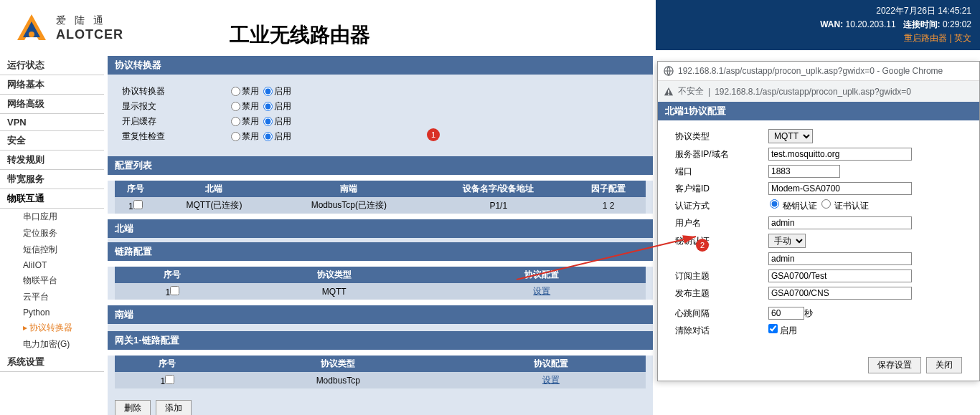 This screenshot has height=415, width=980. I want to click on menu-iot: 物联互通, so click(52, 199).